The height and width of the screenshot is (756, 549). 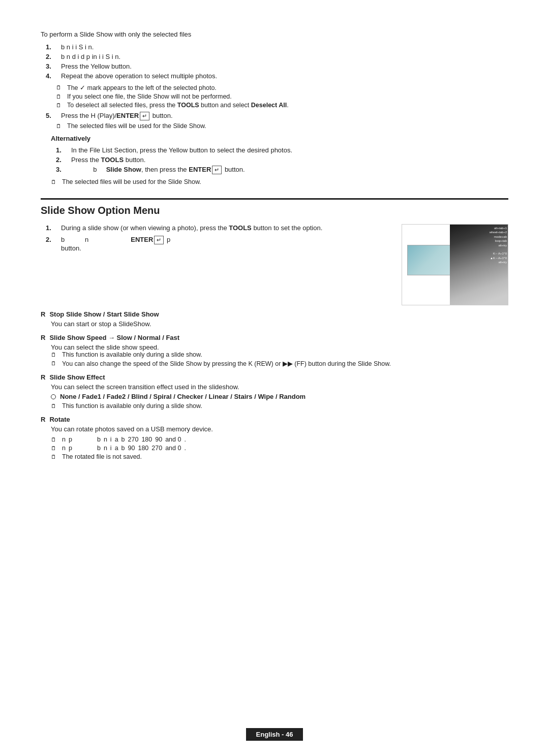 What do you see at coordinates (280, 138) in the screenshot?
I see `alternatively-label: Alternatively` at bounding box center [280, 138].